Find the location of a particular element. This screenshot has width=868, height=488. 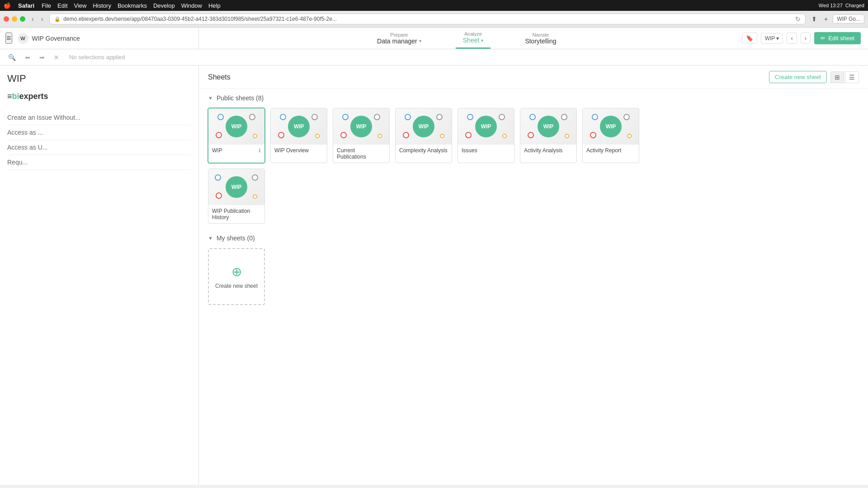

sheet-card-issues: WIP Issues is located at coordinates (486, 136).